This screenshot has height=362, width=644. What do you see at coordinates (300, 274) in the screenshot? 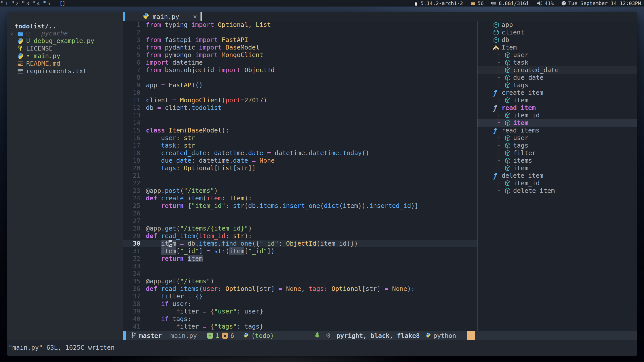
I see `code-line-34: 34` at bounding box center [300, 274].